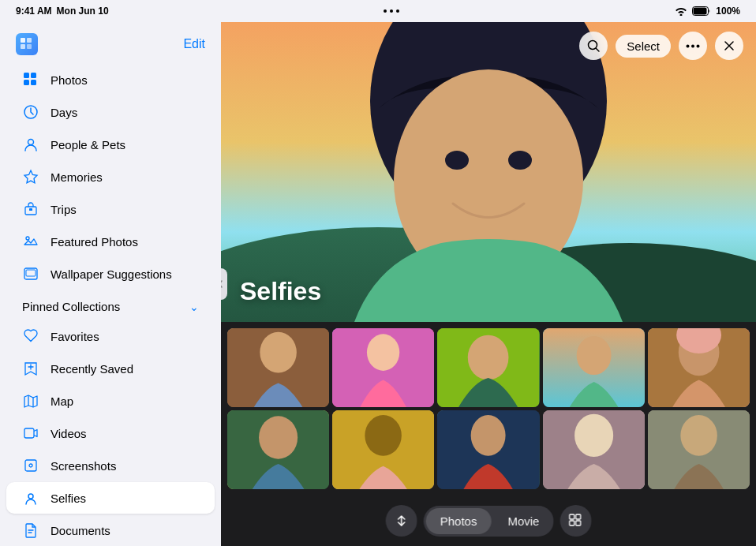 Image resolution: width=756 pixels, height=546 pixels. I want to click on pinned-nav: Favorites Recently Saved, so click(110, 432).